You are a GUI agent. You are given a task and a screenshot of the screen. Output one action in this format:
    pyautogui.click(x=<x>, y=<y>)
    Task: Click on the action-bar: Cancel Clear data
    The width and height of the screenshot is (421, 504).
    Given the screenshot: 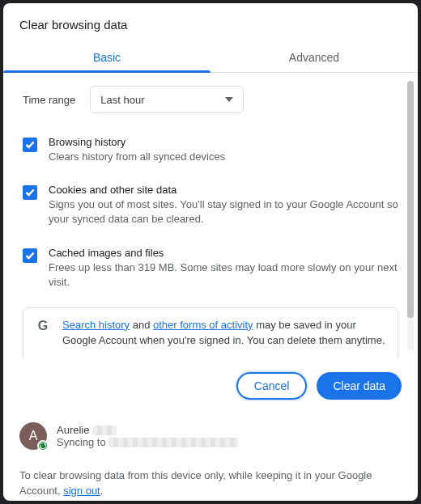 What is the action you would take?
    pyautogui.click(x=210, y=385)
    